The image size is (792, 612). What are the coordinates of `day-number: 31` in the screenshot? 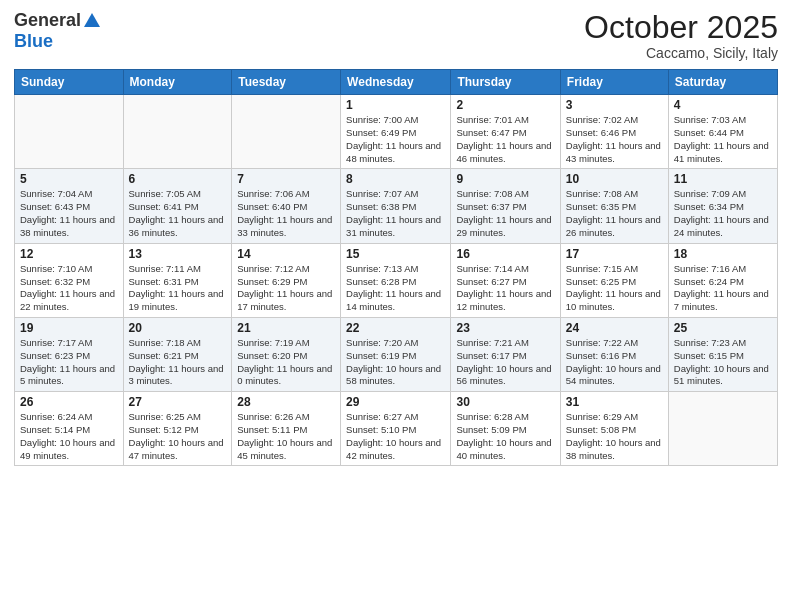 It's located at (614, 402).